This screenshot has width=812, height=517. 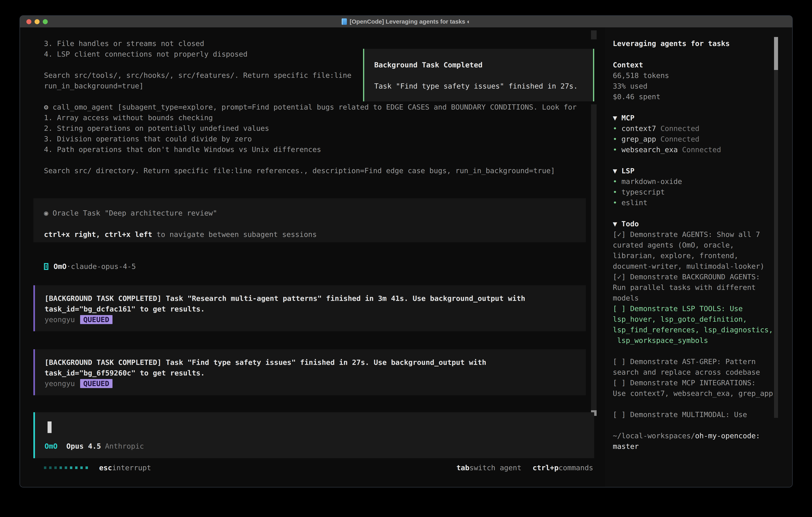 What do you see at coordinates (124, 446) in the screenshot?
I see `provider-name: Anthropic` at bounding box center [124, 446].